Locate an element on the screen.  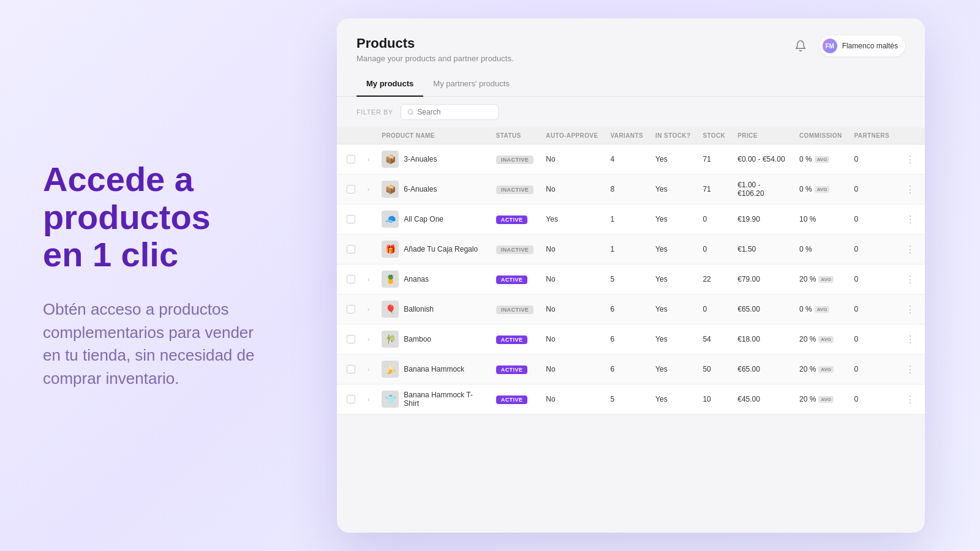
row-commission: 0 % AVG is located at coordinates (821, 190).